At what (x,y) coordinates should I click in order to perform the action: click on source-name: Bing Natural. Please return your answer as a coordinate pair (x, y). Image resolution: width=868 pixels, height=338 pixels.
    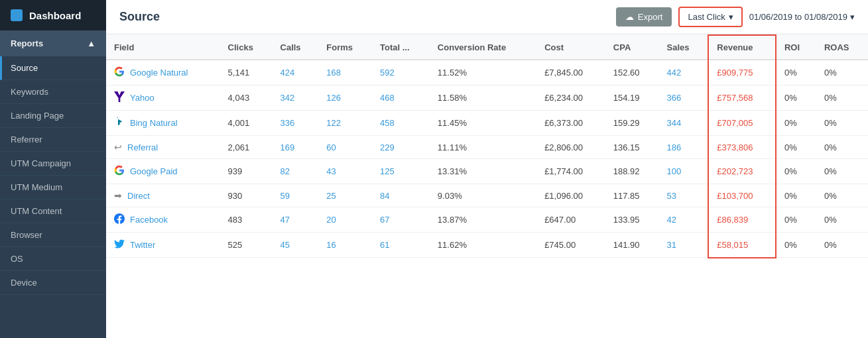
    Looking at the image, I should click on (154, 123).